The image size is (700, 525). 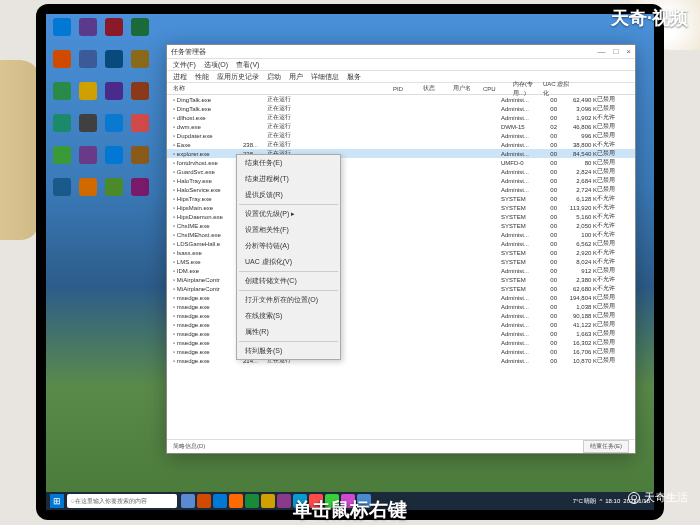 What do you see at coordinates (600, 501) in the screenshot?
I see `tray-chevron-icon: ^` at bounding box center [600, 501].